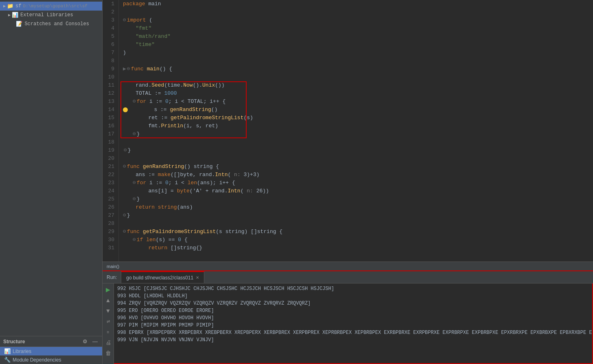 This screenshot has height=364, width=593. What do you see at coordinates (125, 69) in the screenshot?
I see `run-gutter-9: ▶` at bounding box center [125, 69].